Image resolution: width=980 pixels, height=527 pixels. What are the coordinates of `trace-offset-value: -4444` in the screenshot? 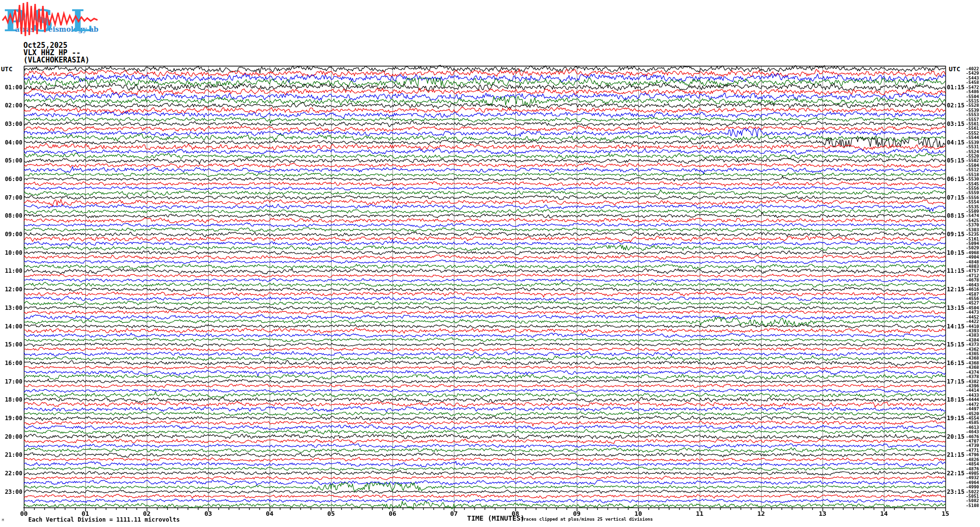 It's located at (969, 400).